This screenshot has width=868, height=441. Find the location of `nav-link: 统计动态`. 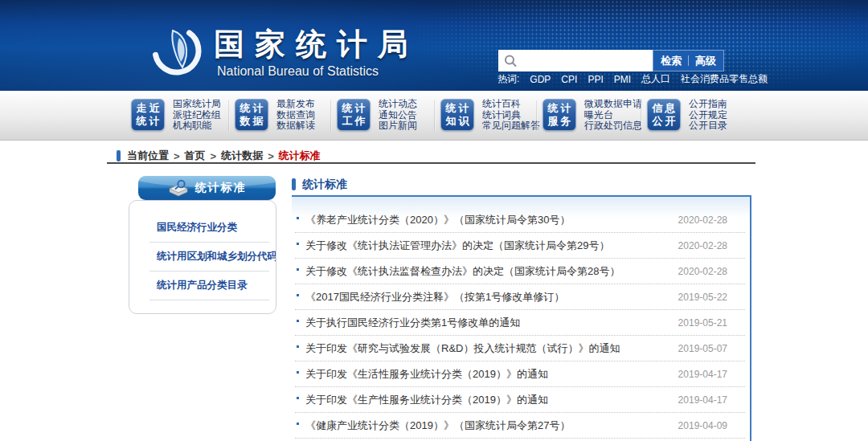

nav-link: 统计动态 is located at coordinates (398, 104).